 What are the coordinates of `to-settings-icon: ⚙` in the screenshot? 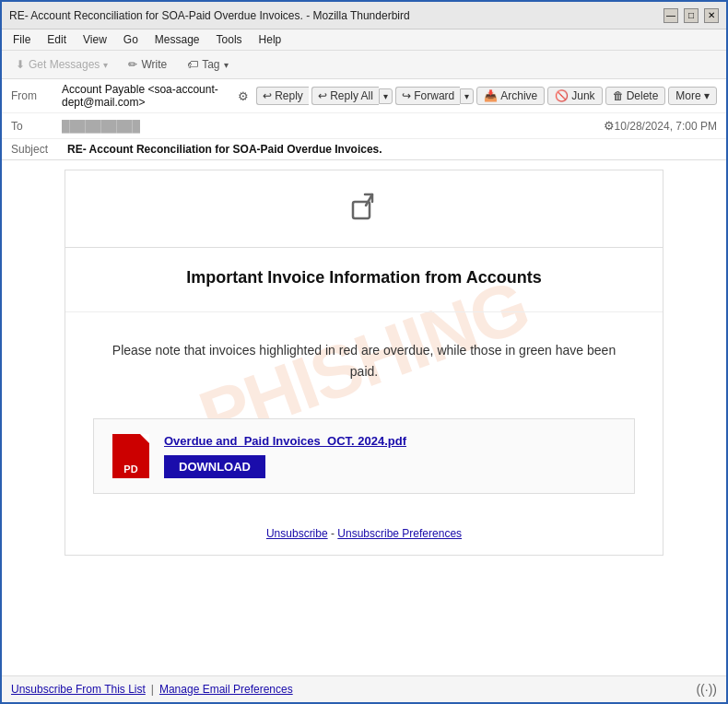 It's located at (609, 125).